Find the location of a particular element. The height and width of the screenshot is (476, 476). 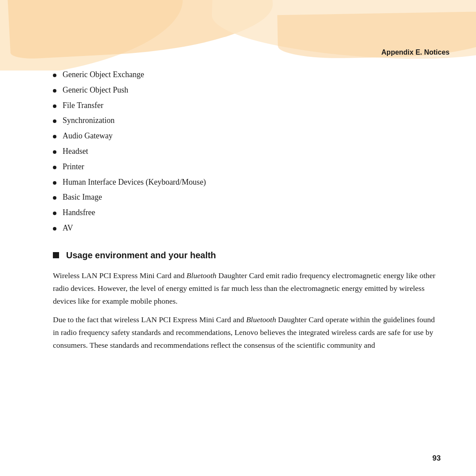

list-item: Audio Gateway is located at coordinates (247, 136).